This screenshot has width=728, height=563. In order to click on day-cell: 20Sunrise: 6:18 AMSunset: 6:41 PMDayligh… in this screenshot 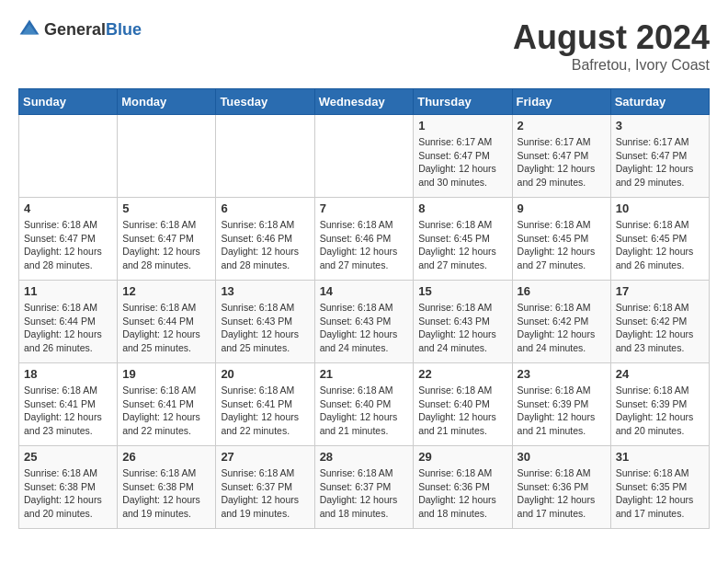, I will do `click(265, 405)`.